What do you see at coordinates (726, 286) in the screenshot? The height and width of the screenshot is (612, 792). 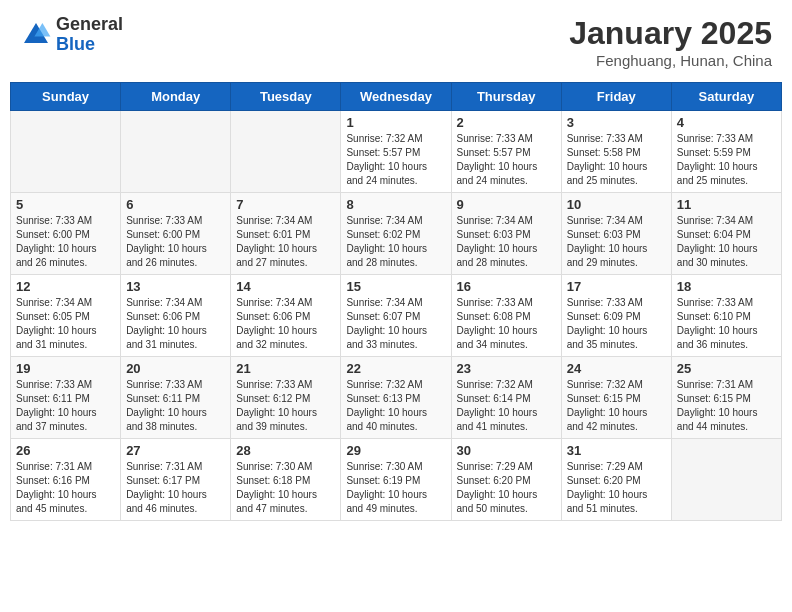 I see `day-number: 18` at bounding box center [726, 286].